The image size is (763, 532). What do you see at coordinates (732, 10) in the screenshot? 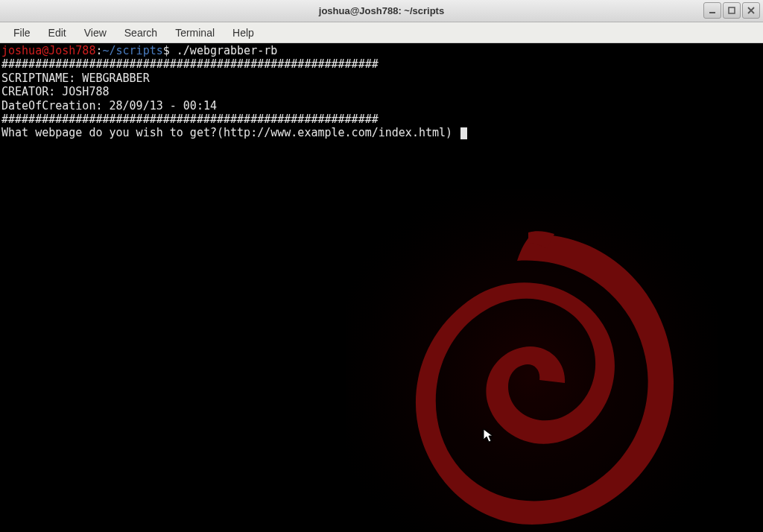
I see `maximize-button` at bounding box center [732, 10].